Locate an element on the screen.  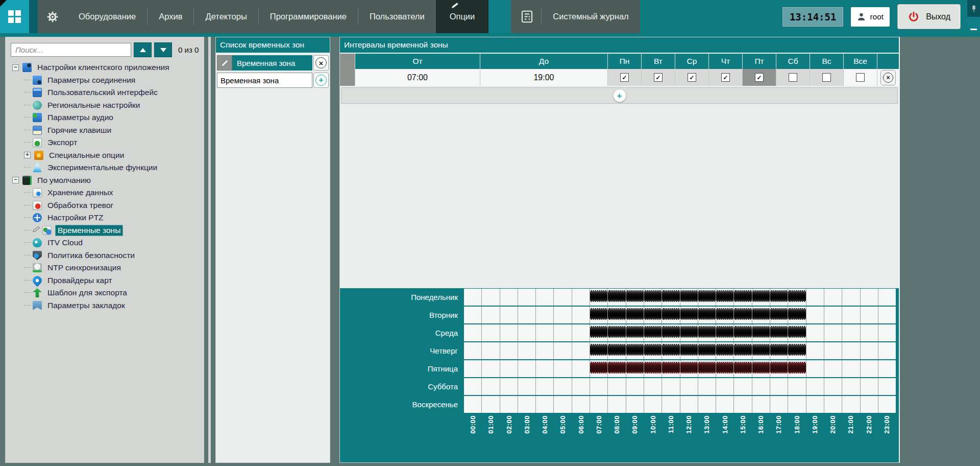
panel-splitter is located at coordinates (209, 250).